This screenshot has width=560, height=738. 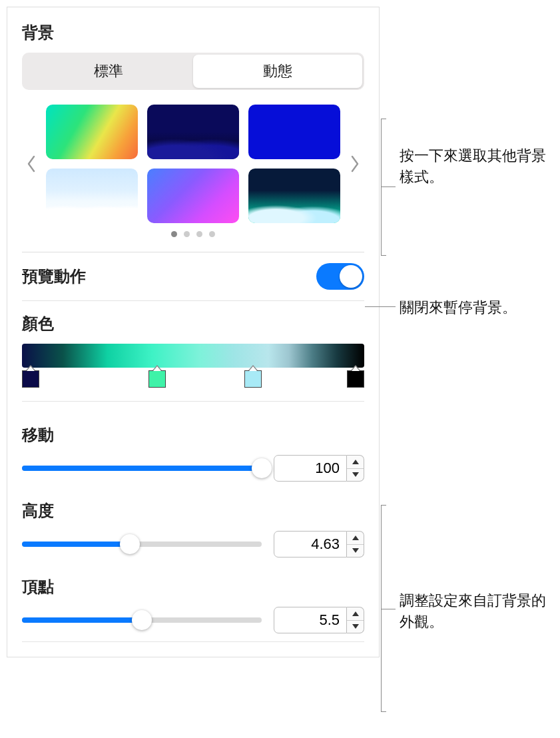 What do you see at coordinates (473, 611) in the screenshot?
I see `callout-text: 調整設定來自訂背景的外觀。` at bounding box center [473, 611].